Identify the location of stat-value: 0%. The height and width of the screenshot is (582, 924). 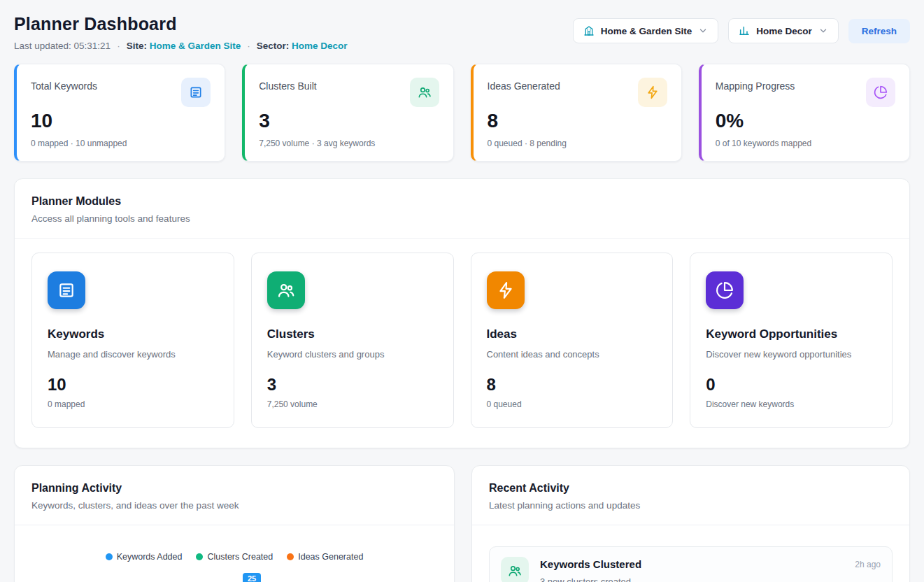
(806, 121).